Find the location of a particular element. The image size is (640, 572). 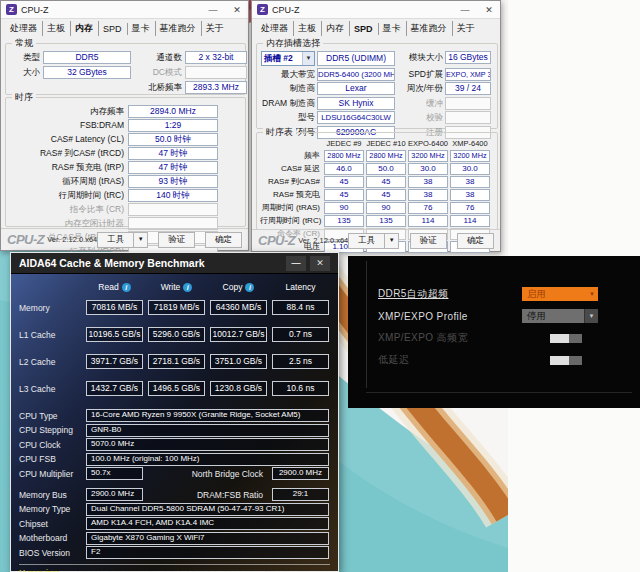

bench-row-l1: L1 Cache 10196.5 GB/s 5296.0 GB/s 10012.… is located at coordinates (174, 334).